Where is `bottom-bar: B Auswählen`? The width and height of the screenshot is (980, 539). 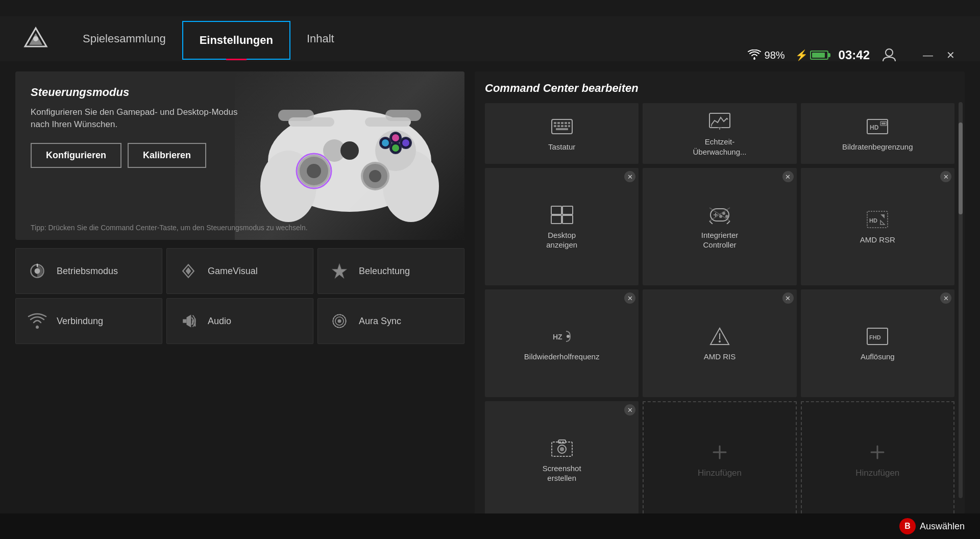 bottom-bar: B Auswählen is located at coordinates (490, 526).